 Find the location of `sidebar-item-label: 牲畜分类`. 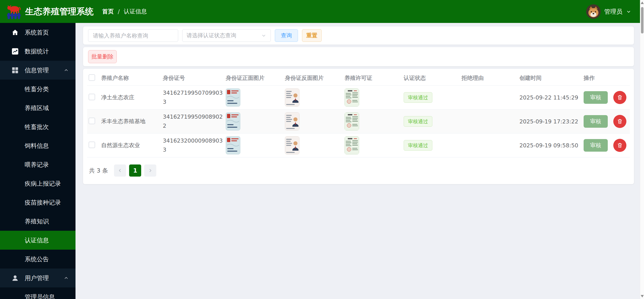

sidebar-item-label: 牲畜分类 is located at coordinates (37, 89).